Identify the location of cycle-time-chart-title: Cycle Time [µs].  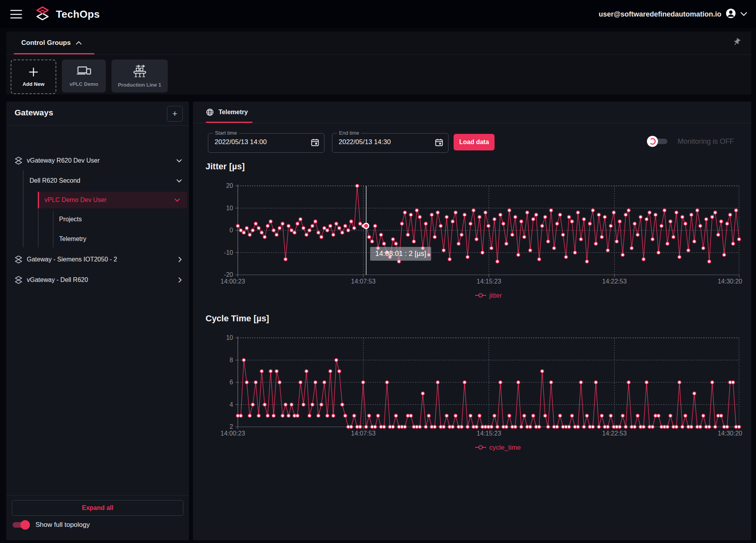
(237, 319).